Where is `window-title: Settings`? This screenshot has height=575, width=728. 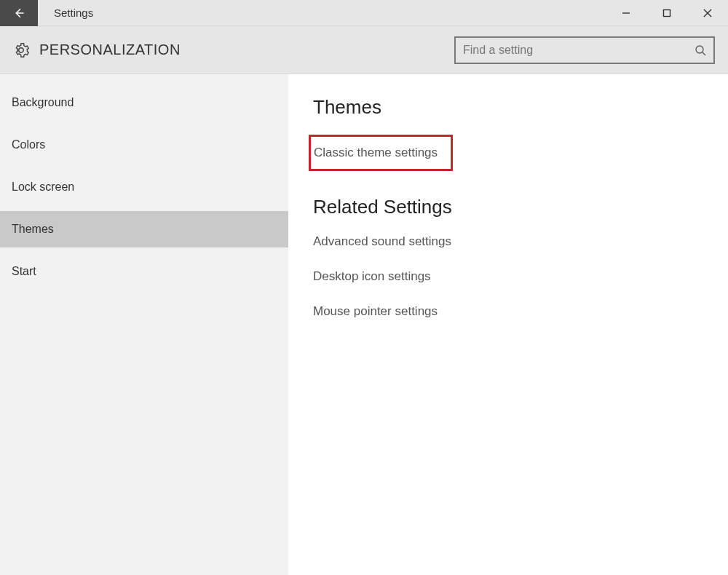 window-title: Settings is located at coordinates (74, 13).